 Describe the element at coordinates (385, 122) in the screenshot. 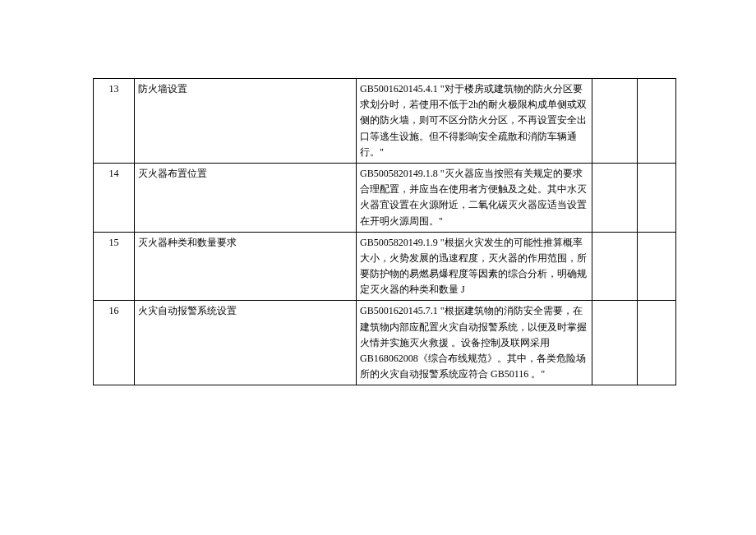

I see `table-row: 13 防火墙设置 GB5001620145.4.1 "对于楼房或建筑物的防火分区…` at that location.